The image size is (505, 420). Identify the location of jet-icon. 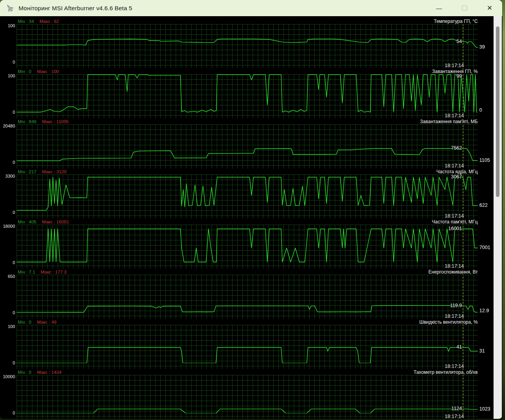
(10, 8).